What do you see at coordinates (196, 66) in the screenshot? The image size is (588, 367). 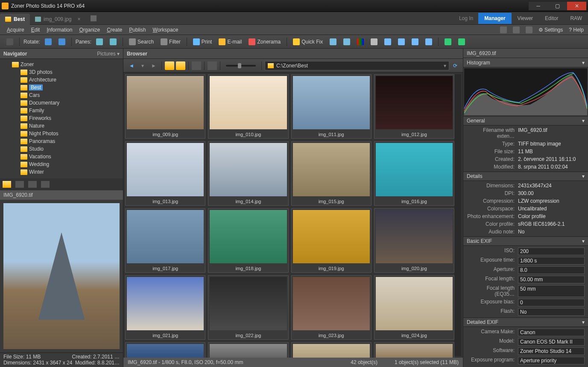 I see `sort-button` at bounding box center [196, 66].